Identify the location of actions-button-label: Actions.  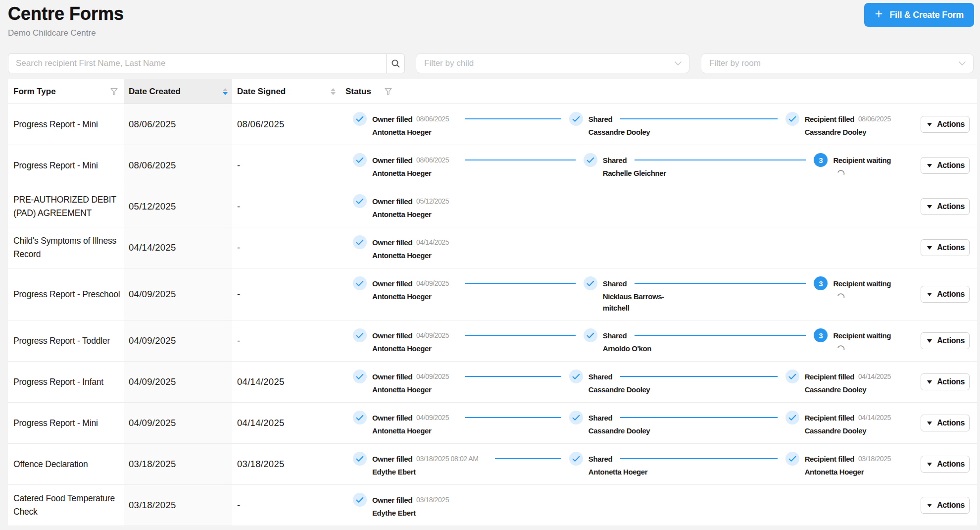
(951, 464).